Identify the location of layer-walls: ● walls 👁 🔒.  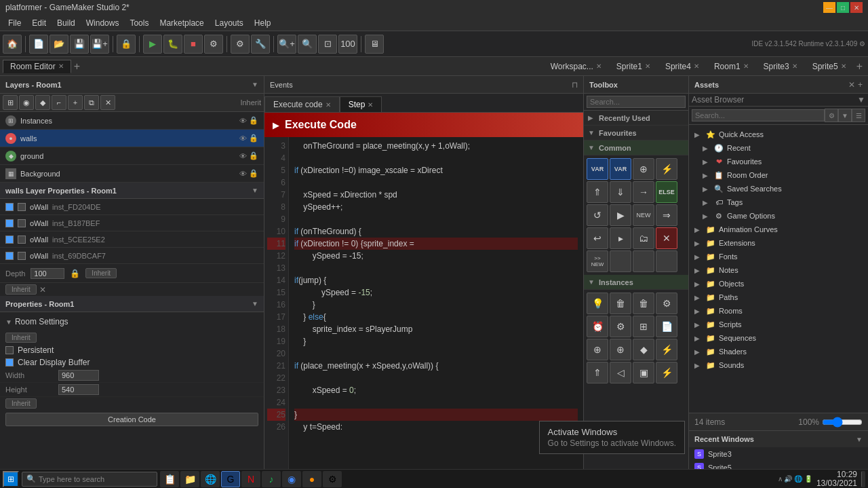
(132, 138).